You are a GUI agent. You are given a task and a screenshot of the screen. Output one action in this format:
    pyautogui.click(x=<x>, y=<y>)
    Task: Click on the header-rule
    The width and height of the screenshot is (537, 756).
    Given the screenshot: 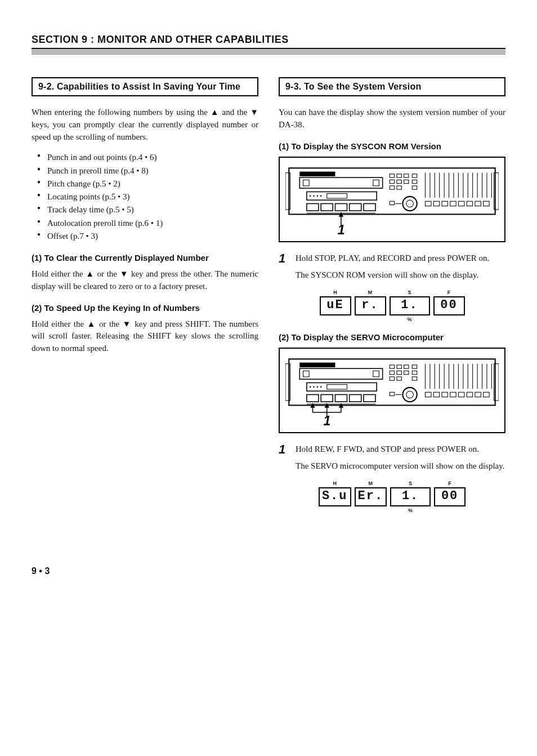 What is the action you would take?
    pyautogui.click(x=268, y=52)
    